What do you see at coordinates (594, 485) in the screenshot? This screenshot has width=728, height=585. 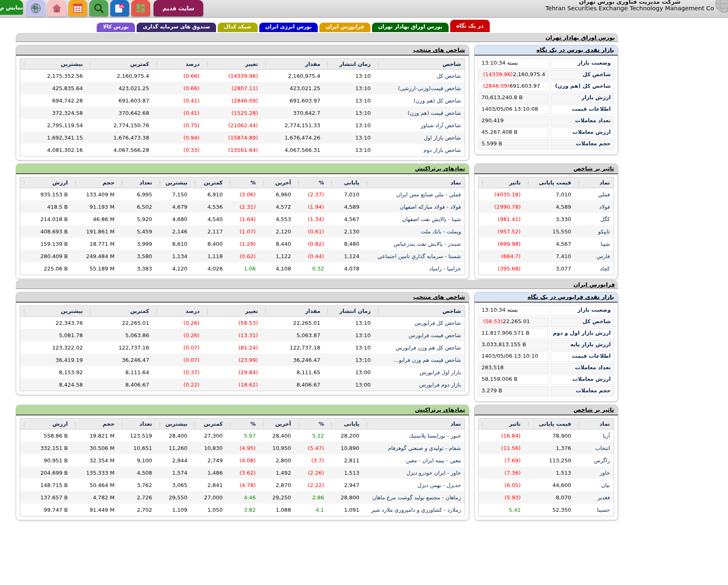 I see `symbol-link: نیان` at bounding box center [594, 485].